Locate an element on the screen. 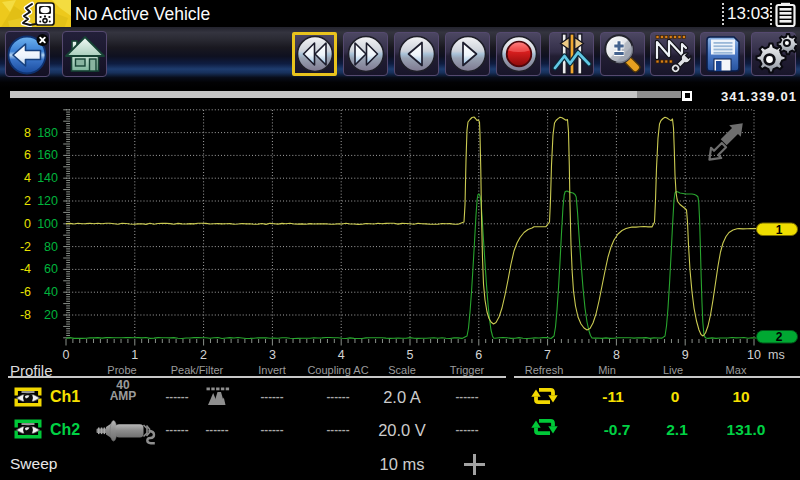  svg-text: ms is located at coordinates (776, 355).